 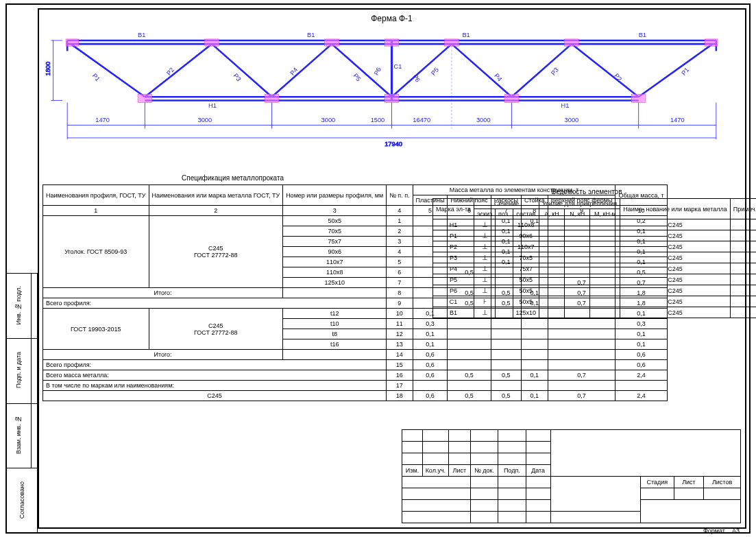 I want to click on elements-table: Марка эл-та Сечение Усилие для прикрепле…, so click(x=594, y=258).